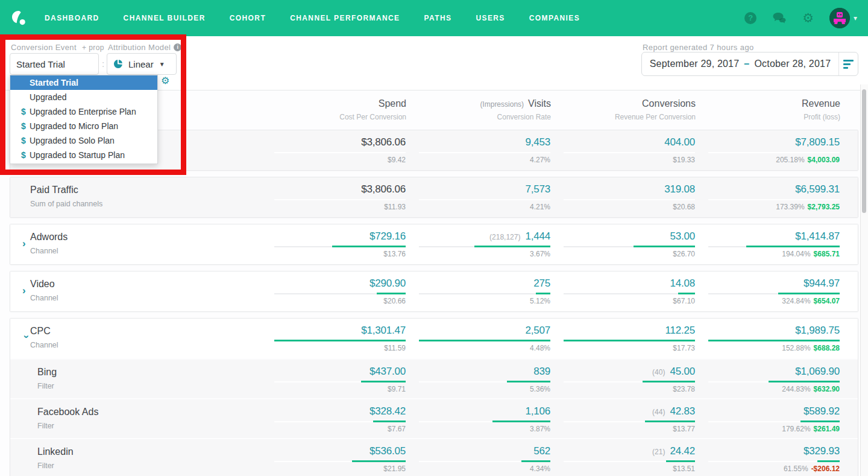  Describe the element at coordinates (848, 64) in the screenshot. I see `date-filter-icon` at that location.